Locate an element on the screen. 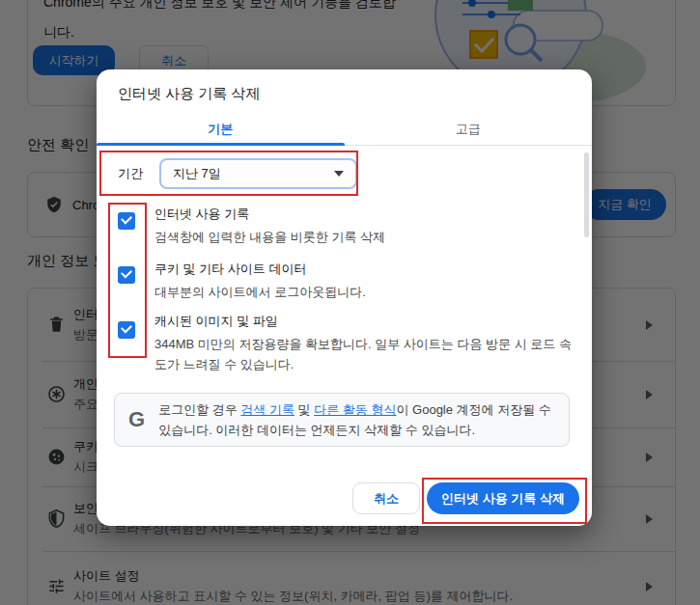 This screenshot has height=605, width=700. time-range-select: 지난 7일 is located at coordinates (259, 174).